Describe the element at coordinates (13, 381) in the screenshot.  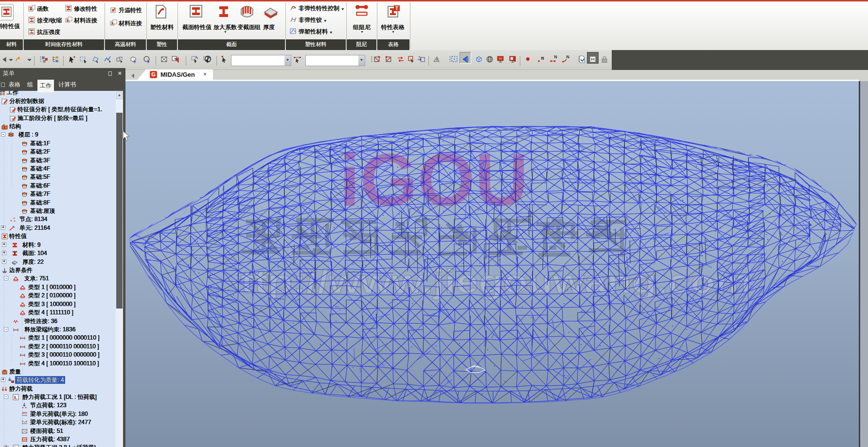
I see `svg-text: M` at that location.